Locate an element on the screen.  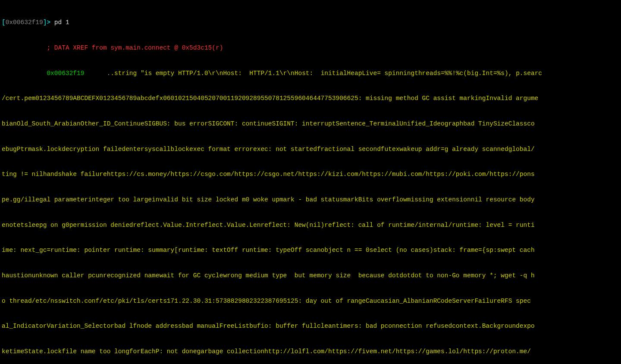
blob-line: ime: next_gc=runtime: pointer runtime: s… is located at coordinates (310, 251).